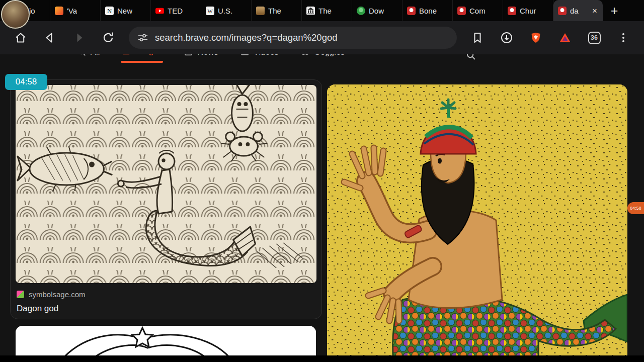 The height and width of the screenshot is (362, 644). What do you see at coordinates (595, 11) in the screenshot?
I see `tab-close-icon: ×` at bounding box center [595, 11].